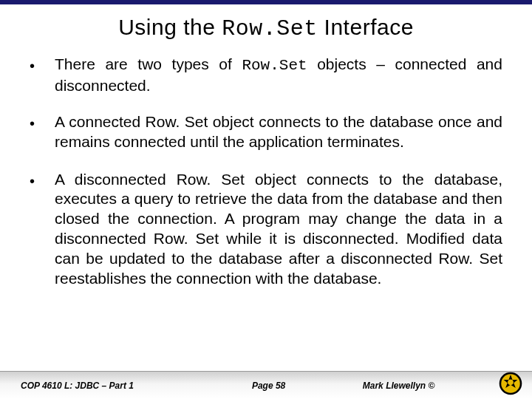 The height and width of the screenshot is (399, 532). Describe the element at coordinates (148, 64) in the screenshot. I see `bullet-text-part: There are two types of` at that location.